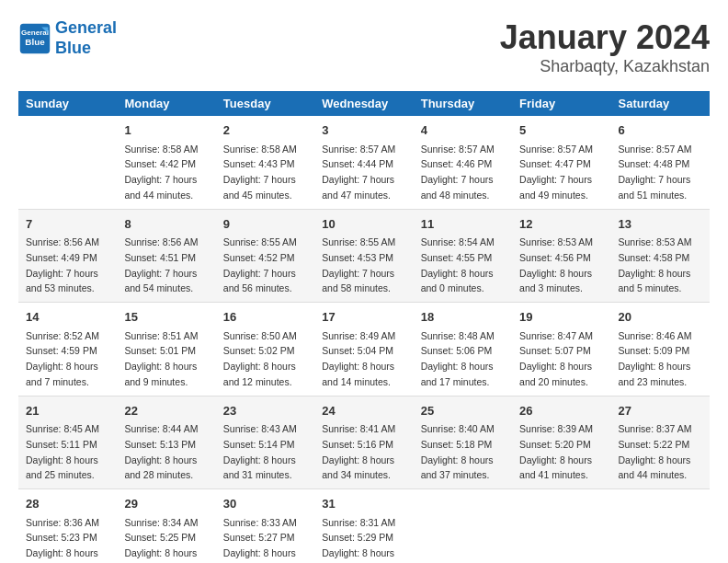  I want to click on logo-icon: General Blue, so click(35, 39).